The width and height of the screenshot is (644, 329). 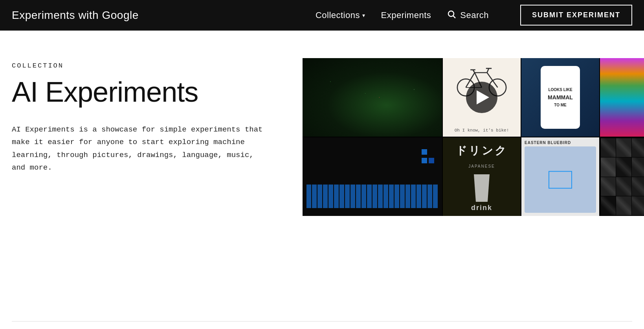 What do you see at coordinates (482, 97) in the screenshot?
I see `play-button` at bounding box center [482, 97].